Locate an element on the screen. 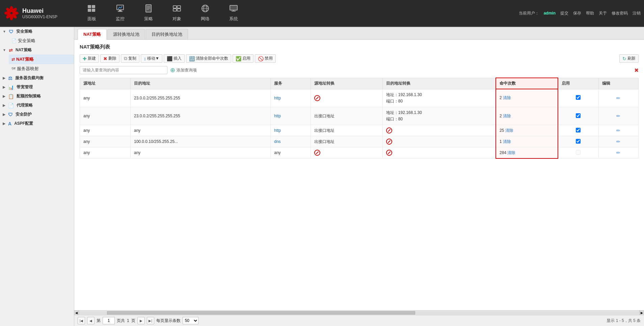 The image size is (644, 326). next-page-btn: ▶ is located at coordinates (141, 321).